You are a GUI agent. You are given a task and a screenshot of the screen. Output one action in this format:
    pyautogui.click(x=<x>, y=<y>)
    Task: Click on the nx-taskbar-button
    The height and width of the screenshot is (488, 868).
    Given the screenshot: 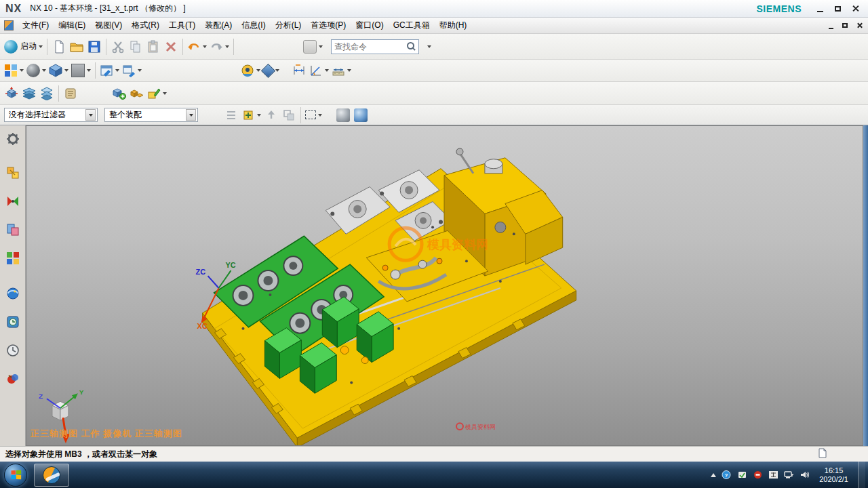 What is the action you would take?
    pyautogui.click(x=52, y=475)
    